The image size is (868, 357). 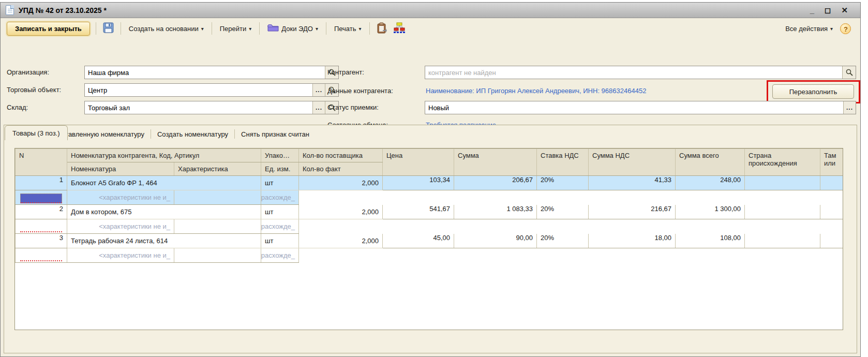 I want to click on folder-icon, so click(x=273, y=28).